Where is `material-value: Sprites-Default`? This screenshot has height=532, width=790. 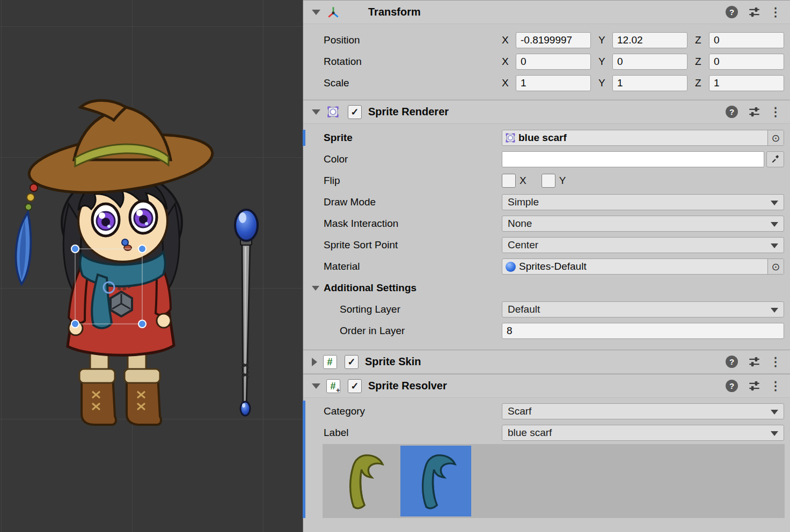
material-value: Sprites-Default is located at coordinates (643, 267).